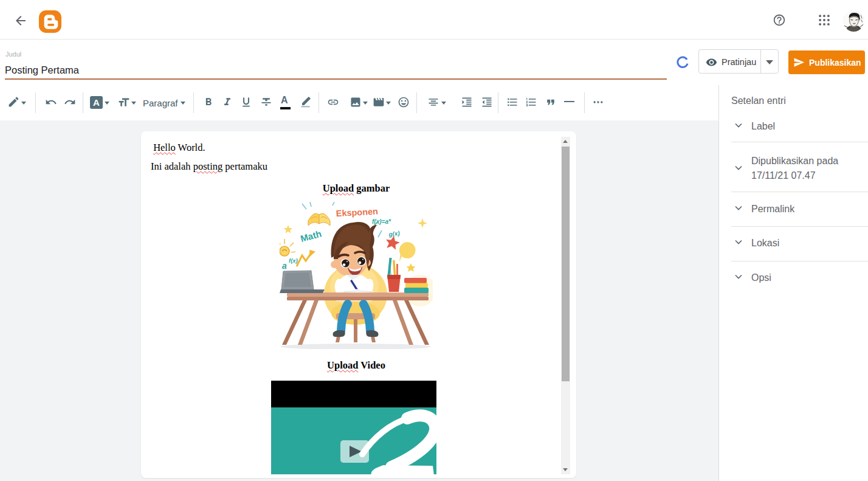 This screenshot has height=481, width=868. Describe the element at coordinates (382, 221) in the screenshot. I see `svg-text: f(x)=a*` at that location.